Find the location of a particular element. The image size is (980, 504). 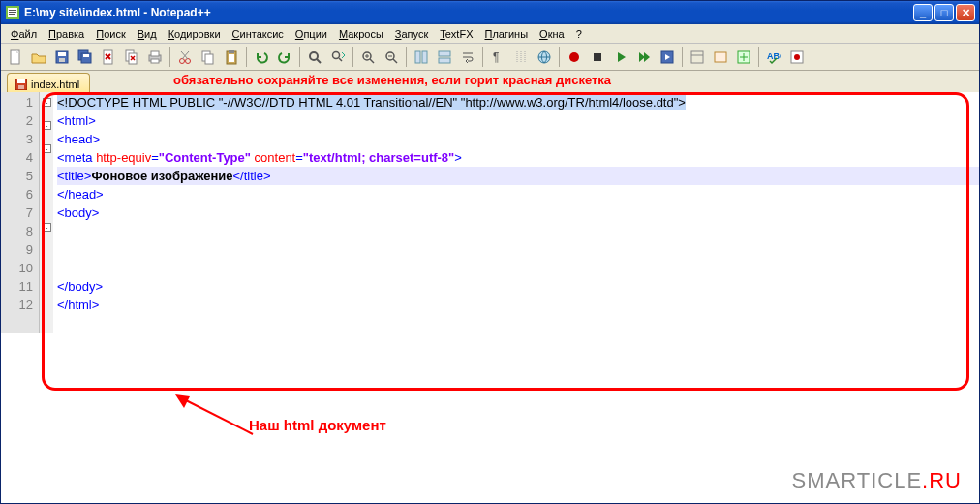

new-file-icon is located at coordinates (15, 57).